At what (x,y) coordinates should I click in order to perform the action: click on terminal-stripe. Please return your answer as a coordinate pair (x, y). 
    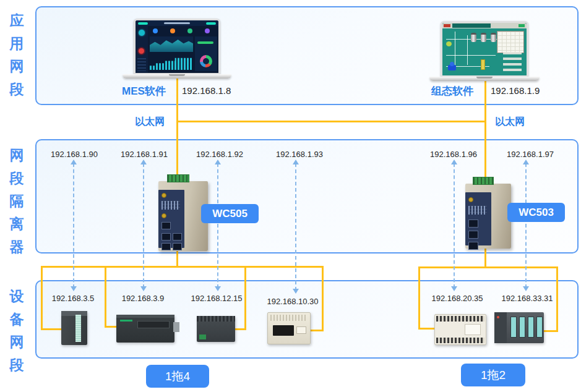
    Looking at the image, I should click on (78, 328).